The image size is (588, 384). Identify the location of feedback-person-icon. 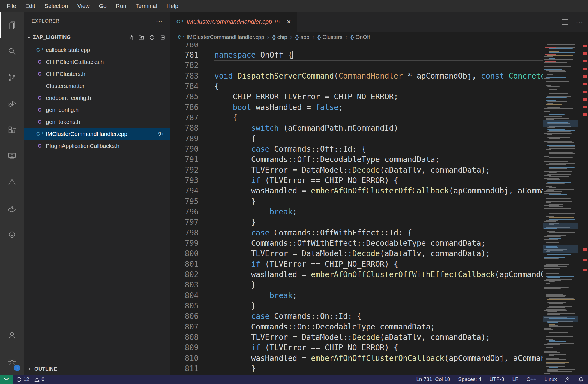
(567, 380).